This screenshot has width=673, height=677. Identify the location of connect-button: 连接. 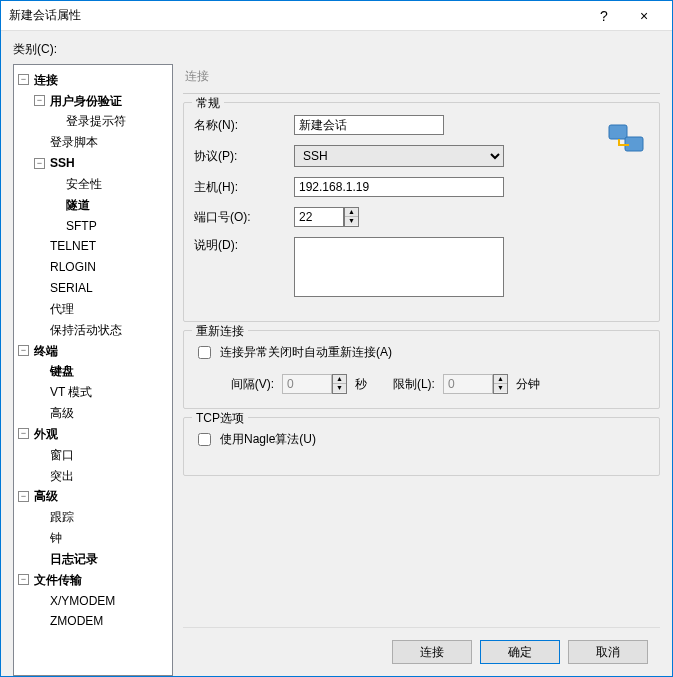
(432, 652).